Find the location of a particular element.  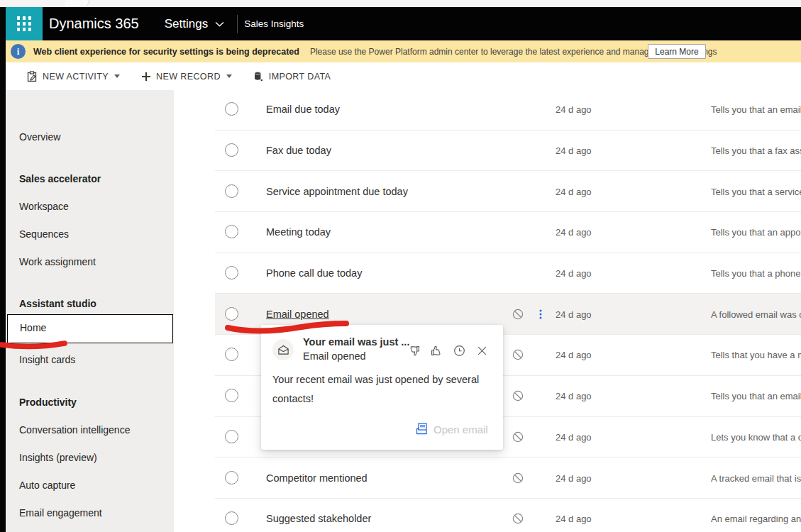

row-description: Tells that you have a me is located at coordinates (756, 355).